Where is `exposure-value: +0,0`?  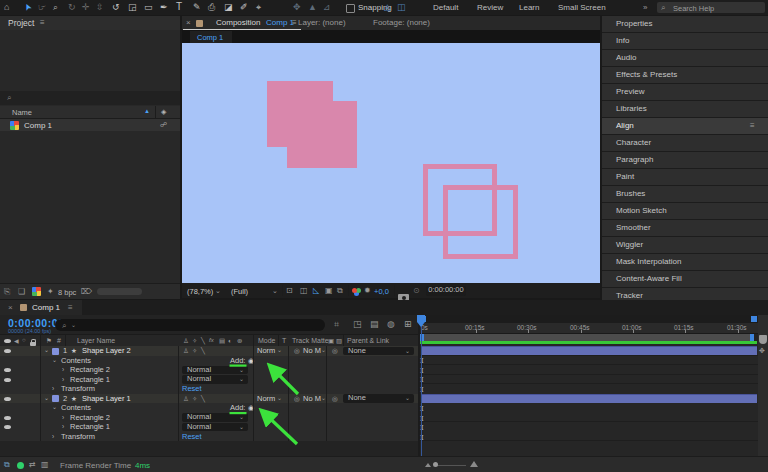 exposure-value: +0,0 is located at coordinates (382, 292).